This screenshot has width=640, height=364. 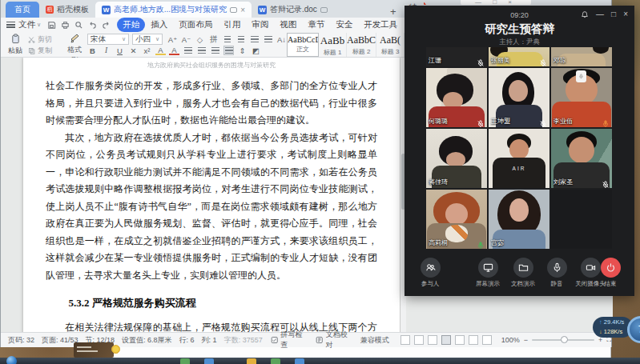 What do you see at coordinates (255, 39) in the screenshot?
I see `decrease-indent-icon` at bounding box center [255, 39].